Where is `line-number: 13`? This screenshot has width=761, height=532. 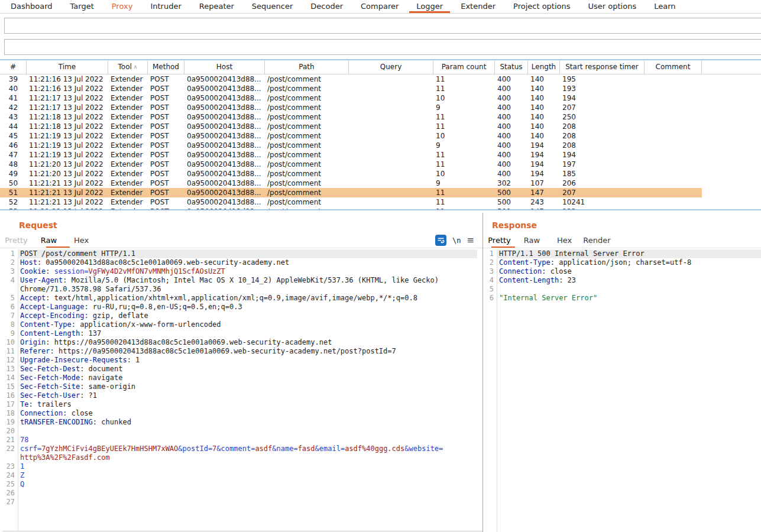
line-number: 13 is located at coordinates (9, 369).